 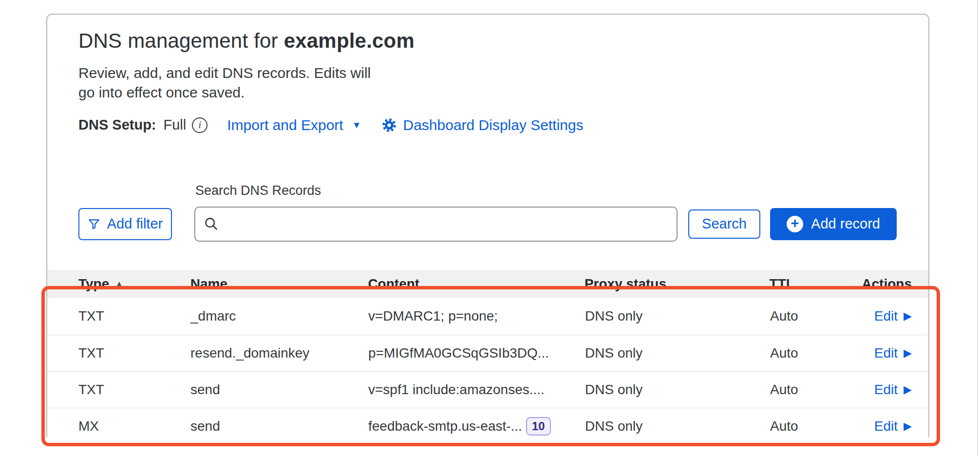 What do you see at coordinates (488, 353) in the screenshot?
I see `table-row-domainkey: TXT resend._domainkey p=MIGfMA0GCSqGSIb3…` at bounding box center [488, 353].